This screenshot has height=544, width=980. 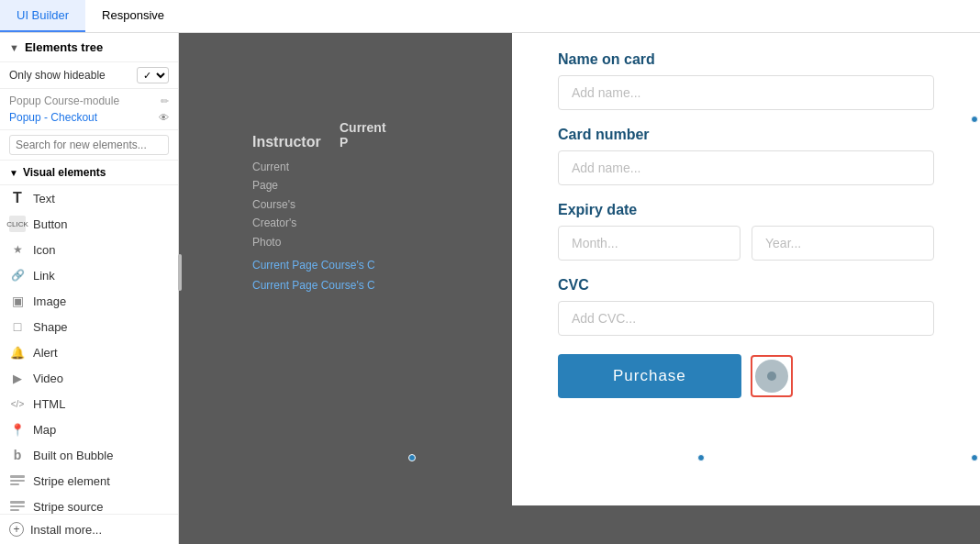 What do you see at coordinates (14, 172) in the screenshot?
I see `visual-elements-chevron-icon: ▼` at bounding box center [14, 172].